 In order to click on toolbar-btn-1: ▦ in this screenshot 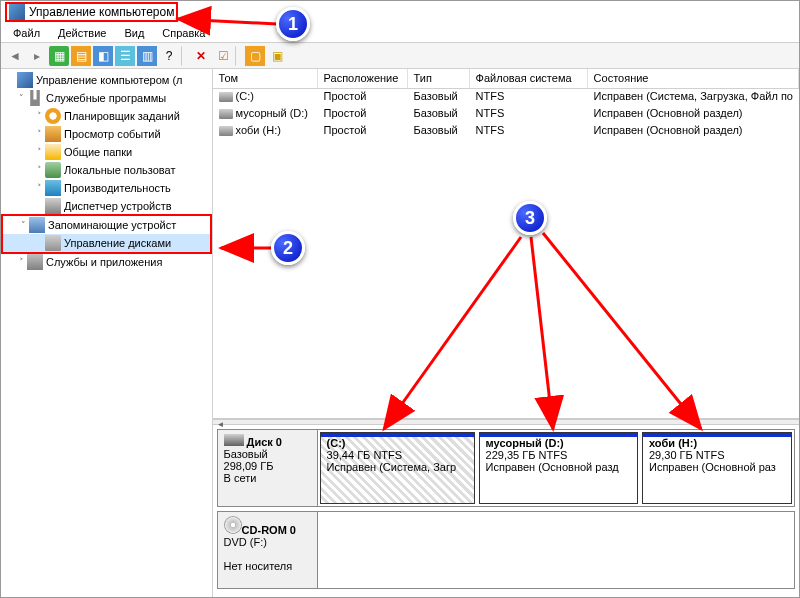, I will do `click(59, 56)`.